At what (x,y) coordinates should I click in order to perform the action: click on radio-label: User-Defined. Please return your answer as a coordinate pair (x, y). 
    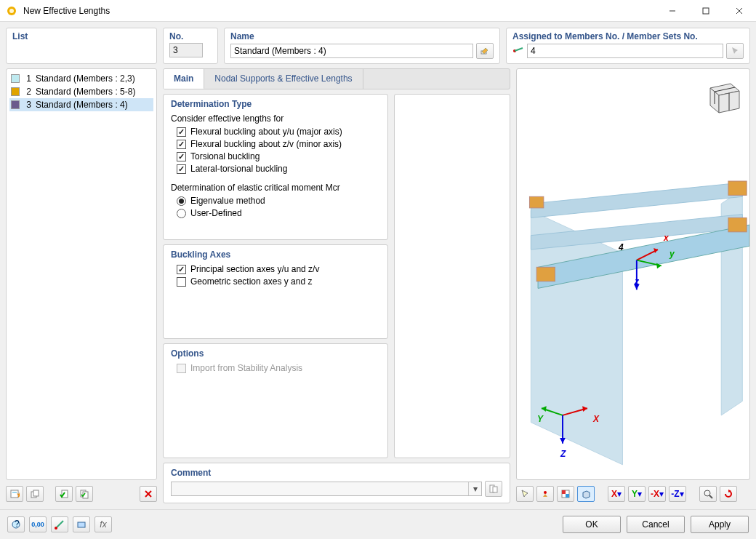
    Looking at the image, I should click on (217, 213).